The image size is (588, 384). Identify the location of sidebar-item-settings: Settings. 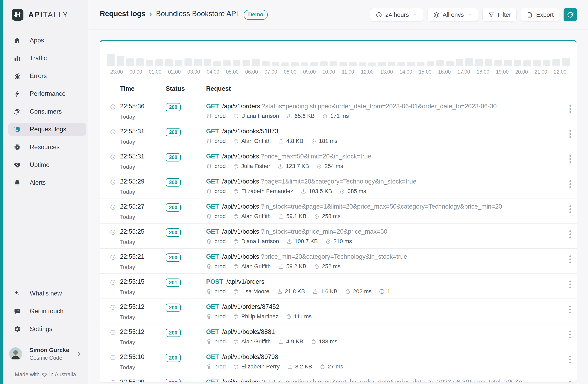
(47, 329).